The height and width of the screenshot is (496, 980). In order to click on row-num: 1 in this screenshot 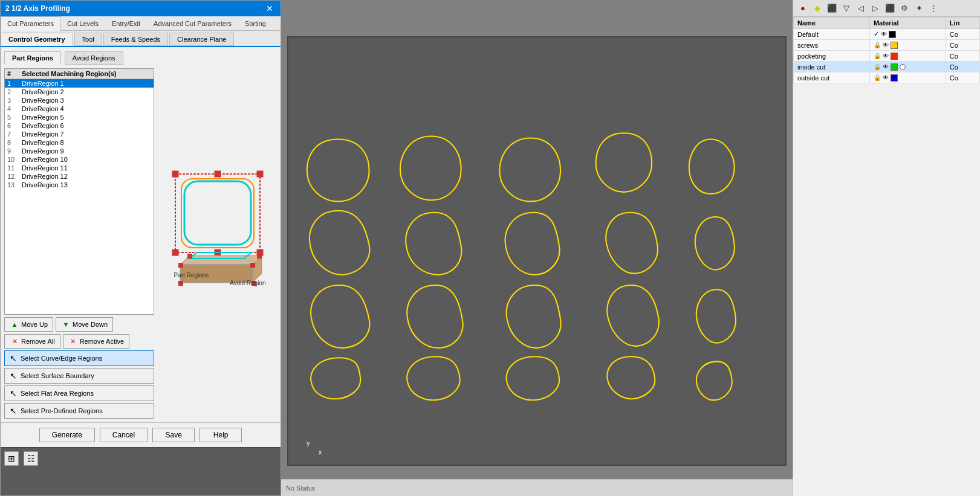, I will do `click(15, 83)`.